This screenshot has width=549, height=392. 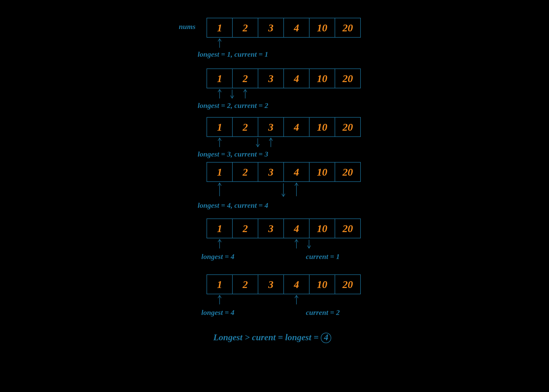 I want to click on array-row-4: 12341020, so click(x=284, y=228).